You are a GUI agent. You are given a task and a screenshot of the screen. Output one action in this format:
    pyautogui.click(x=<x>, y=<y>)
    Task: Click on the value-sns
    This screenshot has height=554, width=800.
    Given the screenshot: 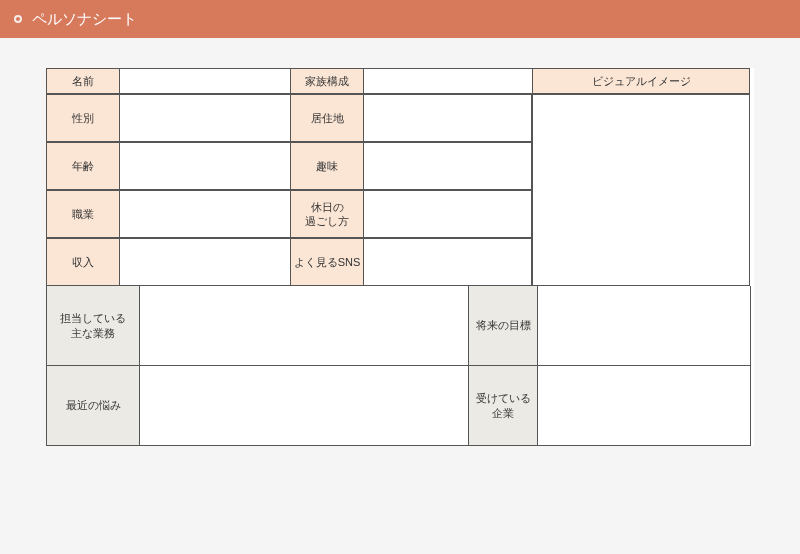 What is the action you would take?
    pyautogui.click(x=448, y=262)
    